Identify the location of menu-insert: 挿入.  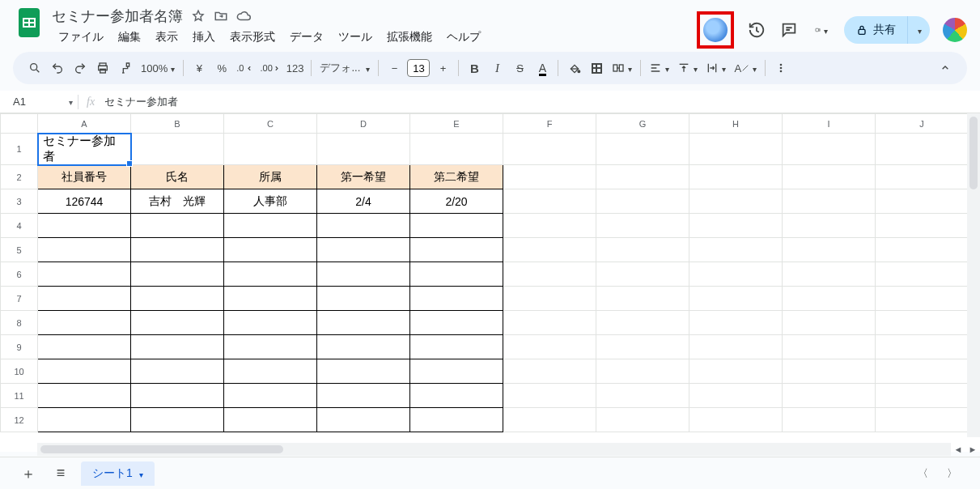
(204, 37).